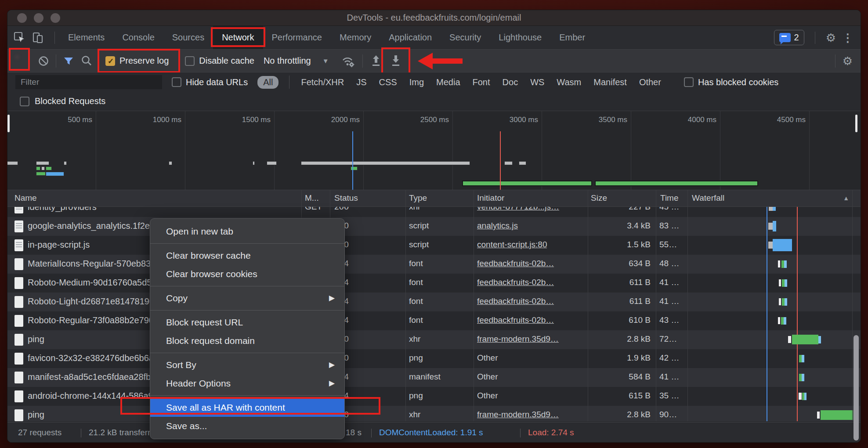  Describe the element at coordinates (572, 38) in the screenshot. I see `tab-ember: Ember` at that location.